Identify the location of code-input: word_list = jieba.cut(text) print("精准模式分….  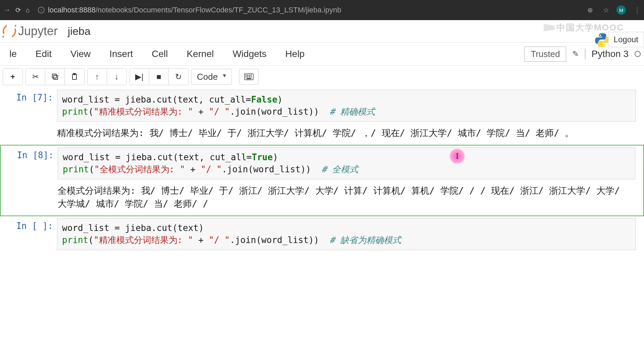
(346, 234).